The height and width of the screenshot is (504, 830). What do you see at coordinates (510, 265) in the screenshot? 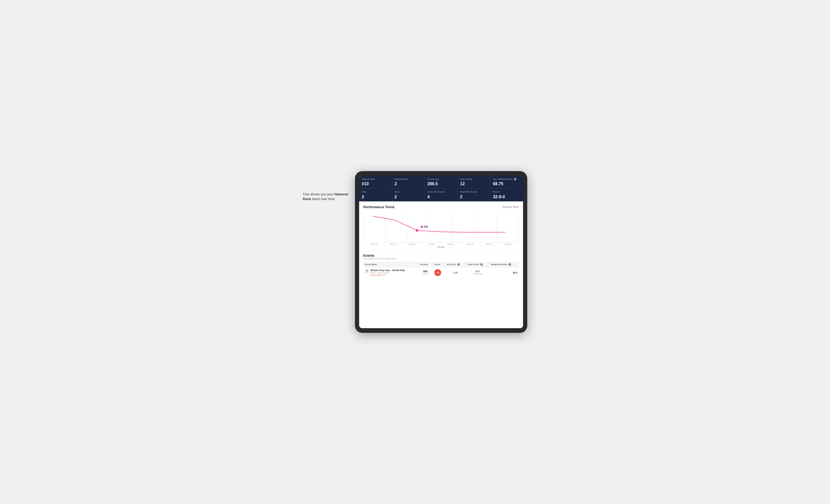
I see `info-icon-weighted-points: i` at bounding box center [510, 265].